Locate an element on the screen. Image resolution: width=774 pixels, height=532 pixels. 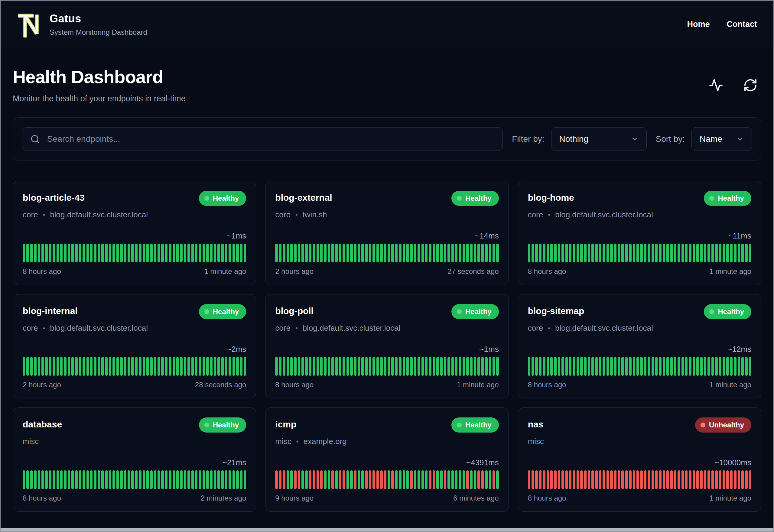
endpoint-card: blog-home Healthy core • blog.default.sv… is located at coordinates (640, 233).